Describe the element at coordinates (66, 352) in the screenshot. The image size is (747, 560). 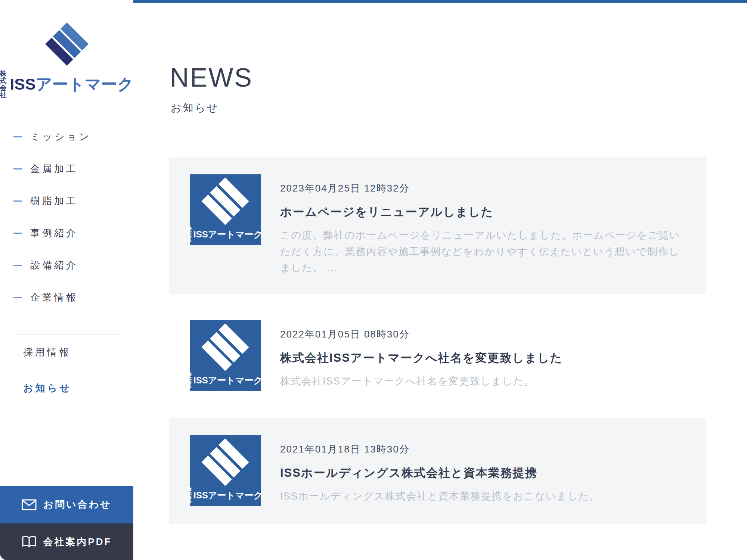
I see `sidebar-item-recruit: 採用情報` at that location.